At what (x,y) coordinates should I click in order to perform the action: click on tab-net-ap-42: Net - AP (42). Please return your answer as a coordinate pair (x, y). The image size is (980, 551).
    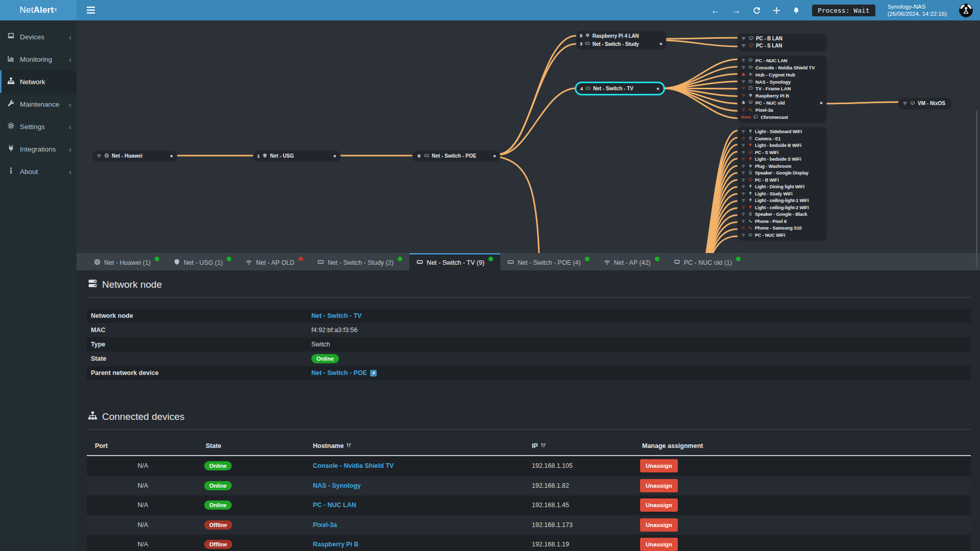
    Looking at the image, I should click on (632, 262).